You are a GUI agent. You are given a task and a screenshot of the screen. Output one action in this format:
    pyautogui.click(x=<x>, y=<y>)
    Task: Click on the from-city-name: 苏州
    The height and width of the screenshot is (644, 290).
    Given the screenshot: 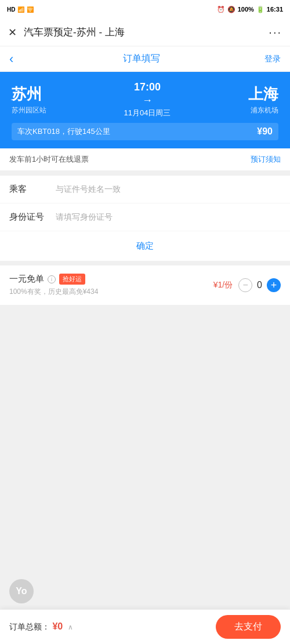 What is the action you would take?
    pyautogui.click(x=29, y=94)
    